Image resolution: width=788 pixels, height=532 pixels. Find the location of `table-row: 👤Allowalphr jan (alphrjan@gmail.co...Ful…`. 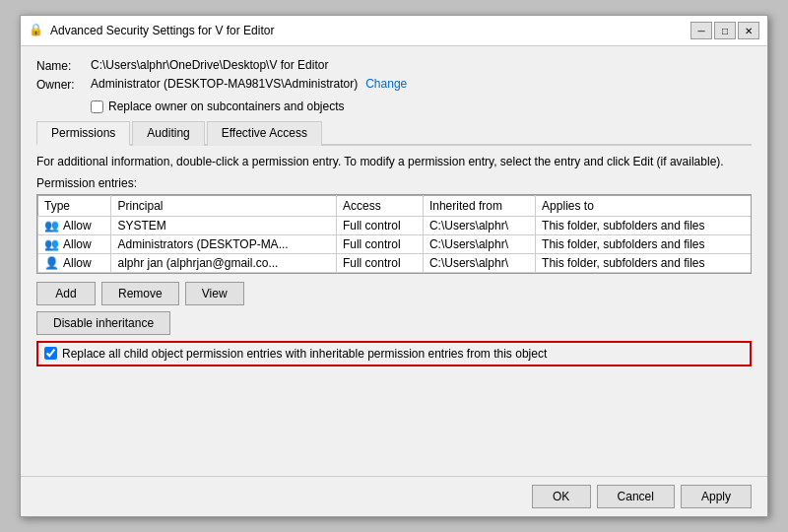

table-row: 👤Allowalphr jan (alphrjan@gmail.co...Ful… is located at coordinates (395, 262).